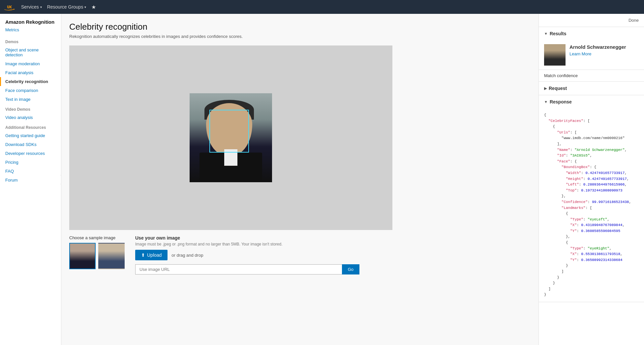 This screenshot has width=644, height=345. I want to click on panel-top-label: Done, so click(592, 20).